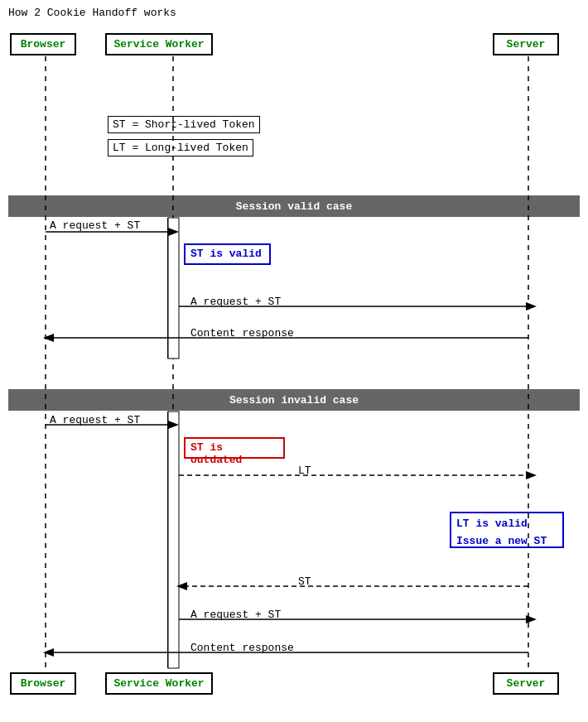  I want to click on label-request-st-1: A request + ST, so click(94, 225).